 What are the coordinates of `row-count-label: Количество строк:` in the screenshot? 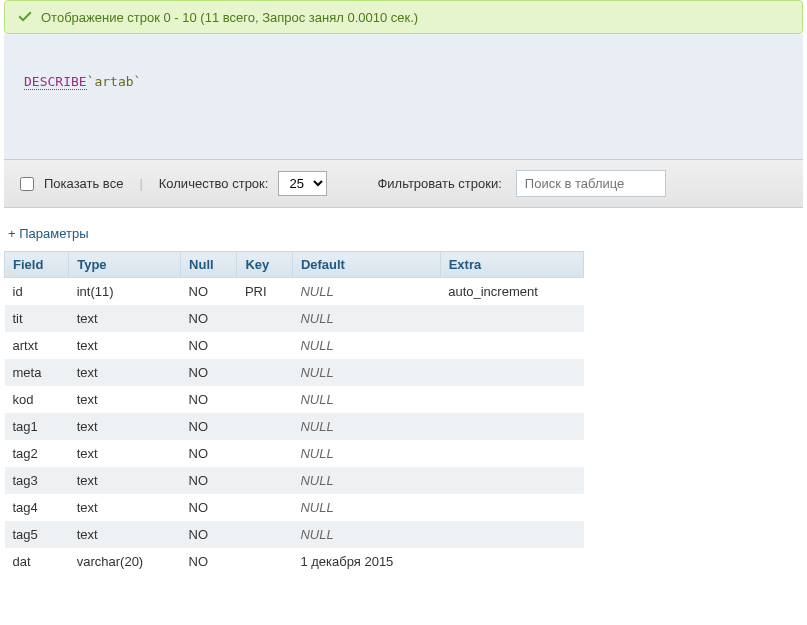 It's located at (214, 184).